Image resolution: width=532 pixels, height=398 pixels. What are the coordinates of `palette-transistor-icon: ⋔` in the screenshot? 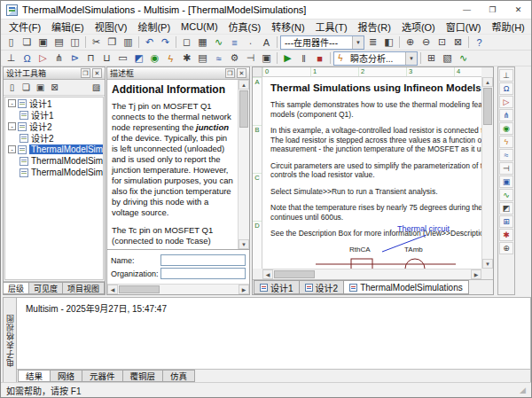 It's located at (506, 115).